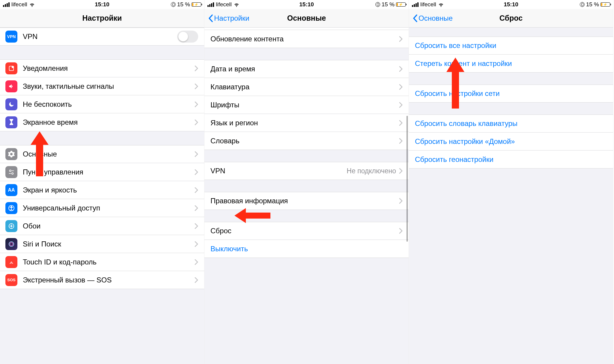 The image size is (614, 364). Describe the element at coordinates (511, 64) in the screenshot. I see `row-erase-content: Стереть контент и настройки` at that location.